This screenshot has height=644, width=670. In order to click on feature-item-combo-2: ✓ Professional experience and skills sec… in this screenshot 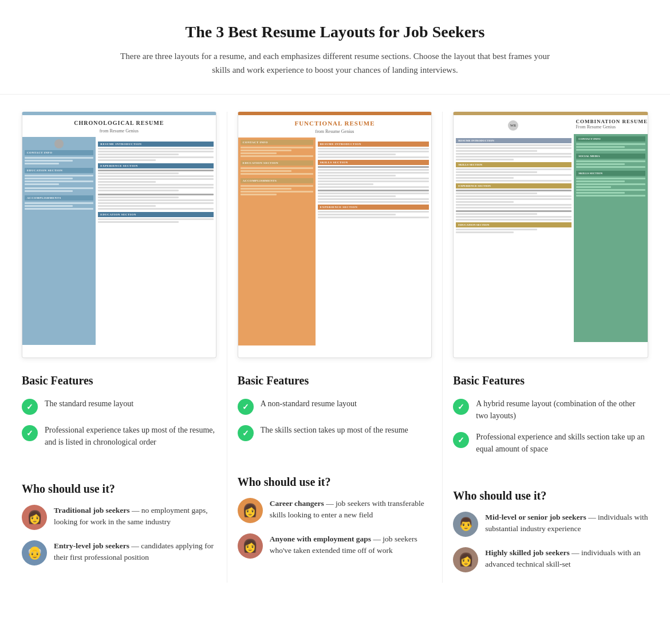, I will do `click(551, 443)`.